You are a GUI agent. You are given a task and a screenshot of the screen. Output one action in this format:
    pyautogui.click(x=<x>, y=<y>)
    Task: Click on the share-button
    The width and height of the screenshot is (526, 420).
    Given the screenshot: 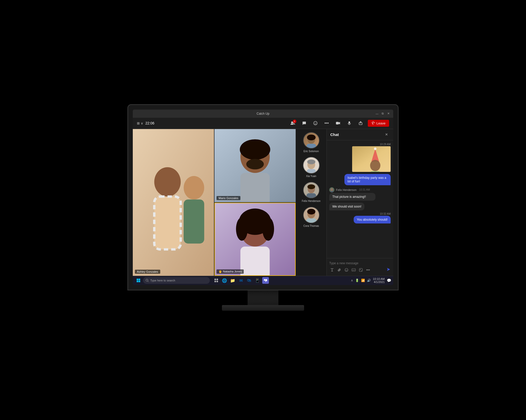 What is the action you would take?
    pyautogui.click(x=361, y=123)
    